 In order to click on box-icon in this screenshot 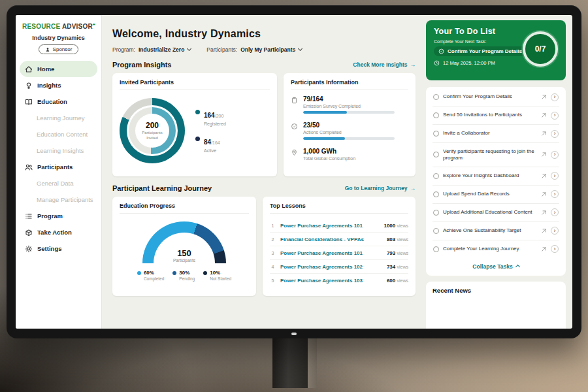, I will do `click(29, 233)`.